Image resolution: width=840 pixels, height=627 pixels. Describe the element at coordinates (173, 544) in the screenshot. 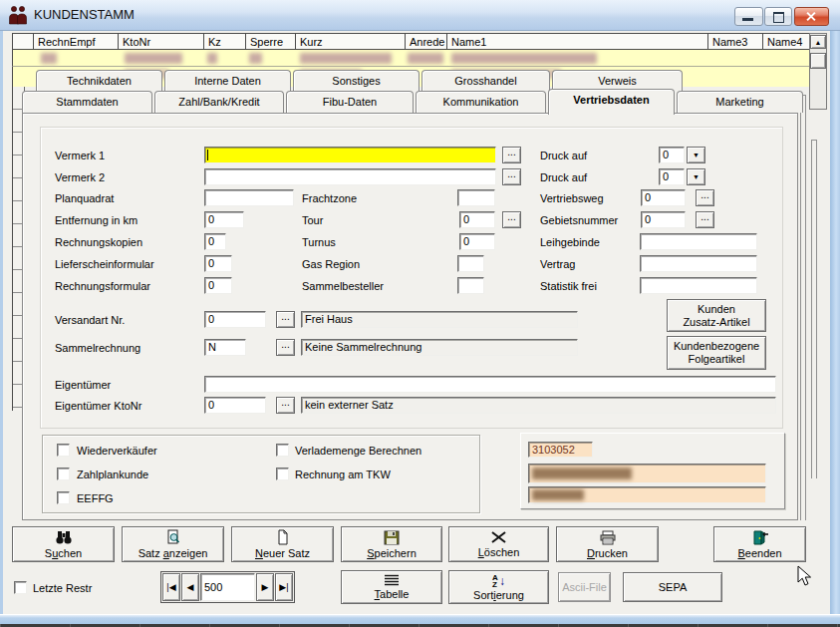

I see `satz-anzeigen-button: Satz anzeigen` at that location.